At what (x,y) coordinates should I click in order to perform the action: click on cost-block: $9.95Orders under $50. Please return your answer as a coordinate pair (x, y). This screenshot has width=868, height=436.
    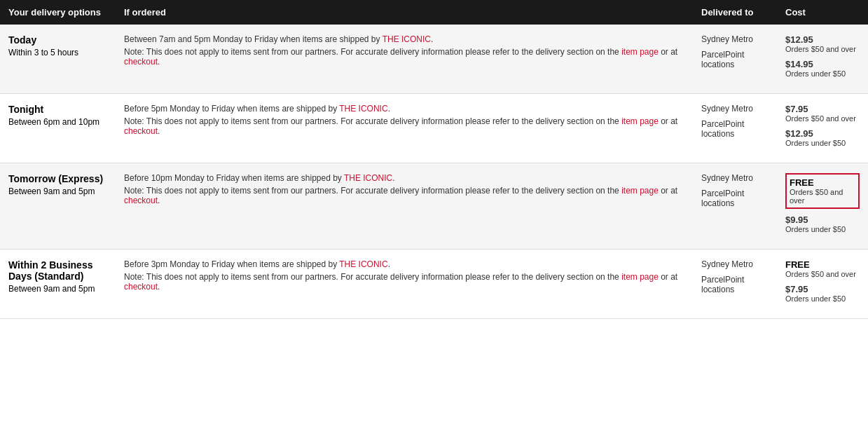
    Looking at the image, I should click on (822, 224).